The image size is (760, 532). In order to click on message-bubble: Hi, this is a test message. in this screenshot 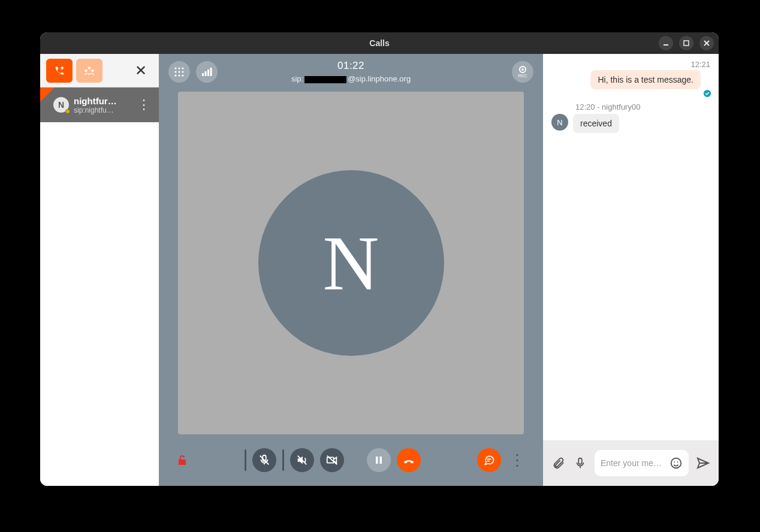, I will do `click(646, 80)`.